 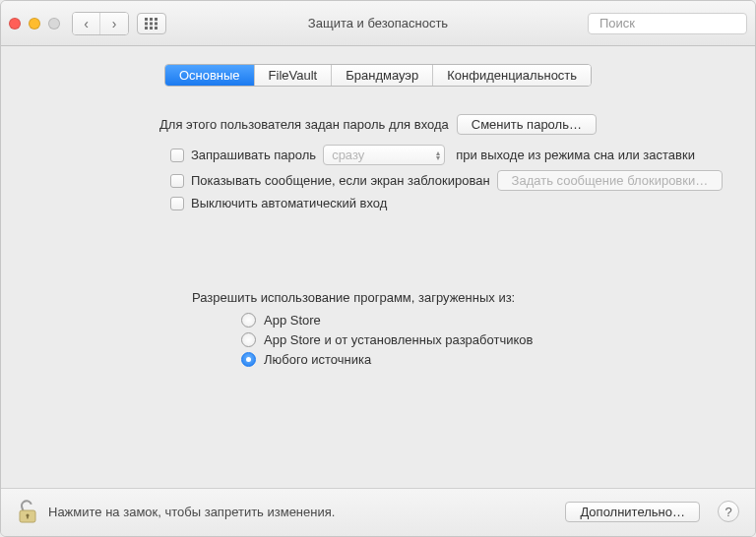 What do you see at coordinates (34, 24) in the screenshot?
I see `minimize-window-button` at bounding box center [34, 24].